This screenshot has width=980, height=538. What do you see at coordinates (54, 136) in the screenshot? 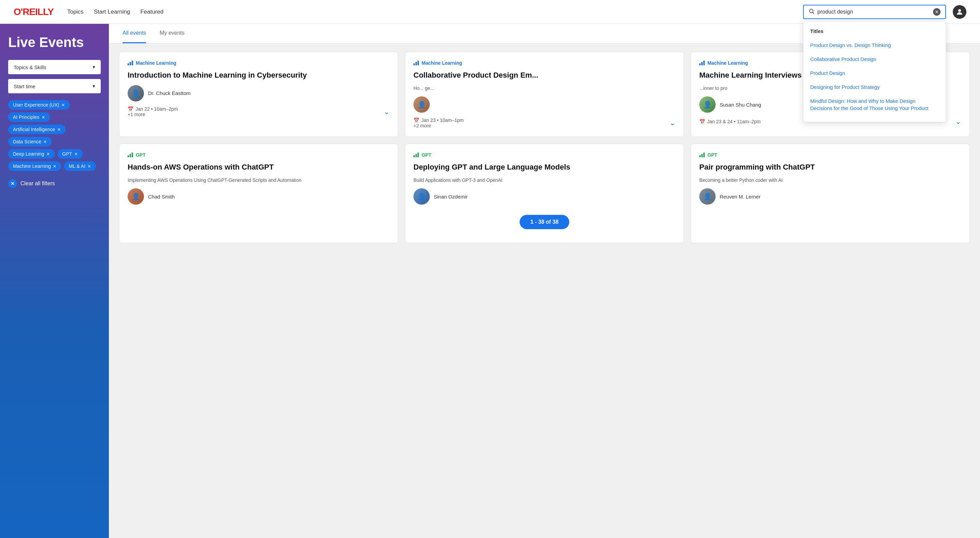
I see `filter-tags: User Experience (UX) ✕ AI Principles ✕ A…` at bounding box center [54, 136].